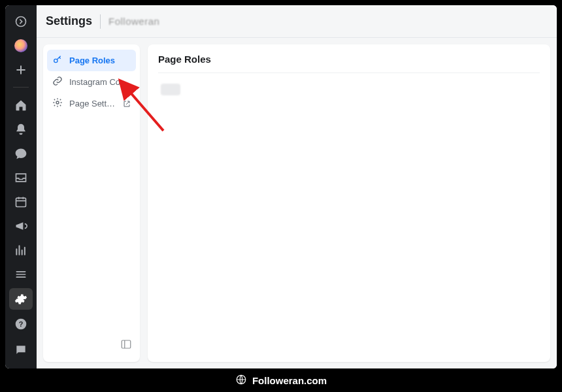 The width and height of the screenshot is (562, 392). I want to click on globe-icon, so click(241, 380).